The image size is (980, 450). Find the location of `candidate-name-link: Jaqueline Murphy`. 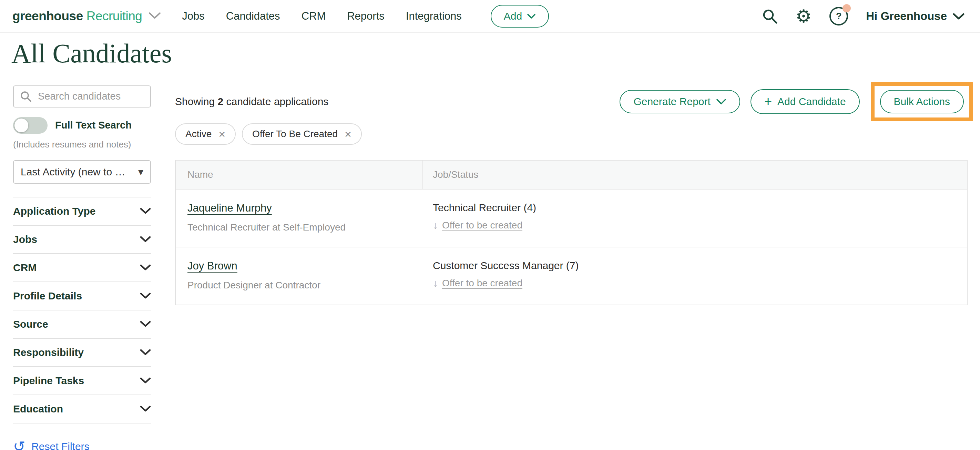

candidate-name-link: Jaqueline Murphy is located at coordinates (230, 208).